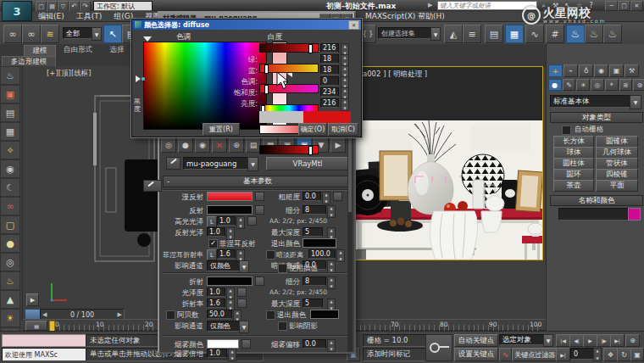 This screenshot has width=644, height=363. What do you see at coordinates (330, 59) in the screenshot?
I see `green-value: 18` at bounding box center [330, 59].